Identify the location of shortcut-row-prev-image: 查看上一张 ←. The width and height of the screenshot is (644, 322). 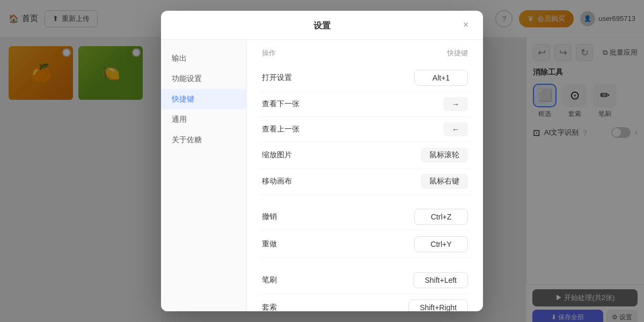
(365, 130).